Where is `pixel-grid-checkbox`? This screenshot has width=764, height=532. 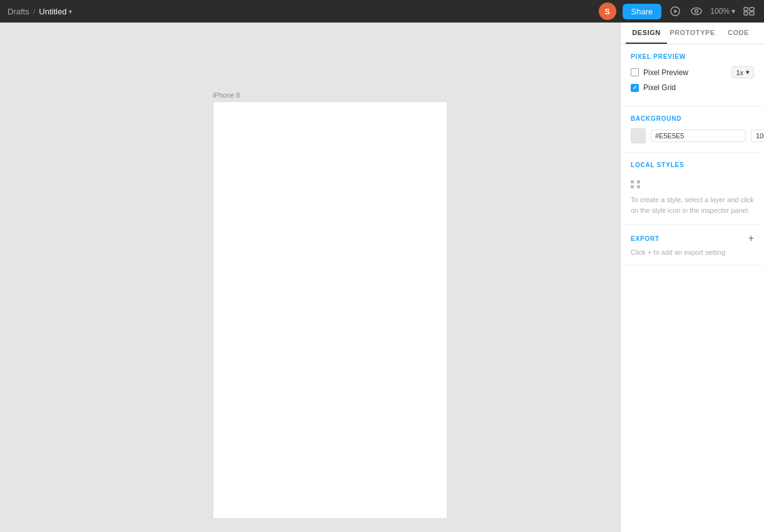 pixel-grid-checkbox is located at coordinates (634, 88).